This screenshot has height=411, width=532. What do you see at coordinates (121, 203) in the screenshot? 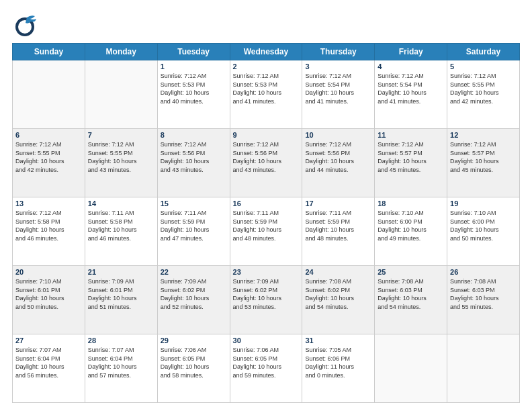
I see `day-number: 14` at bounding box center [121, 203].